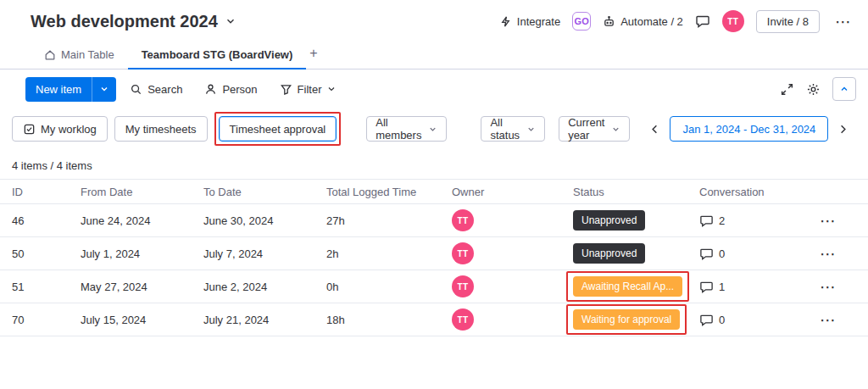  What do you see at coordinates (136, 90) in the screenshot?
I see `search-icon` at bounding box center [136, 90].